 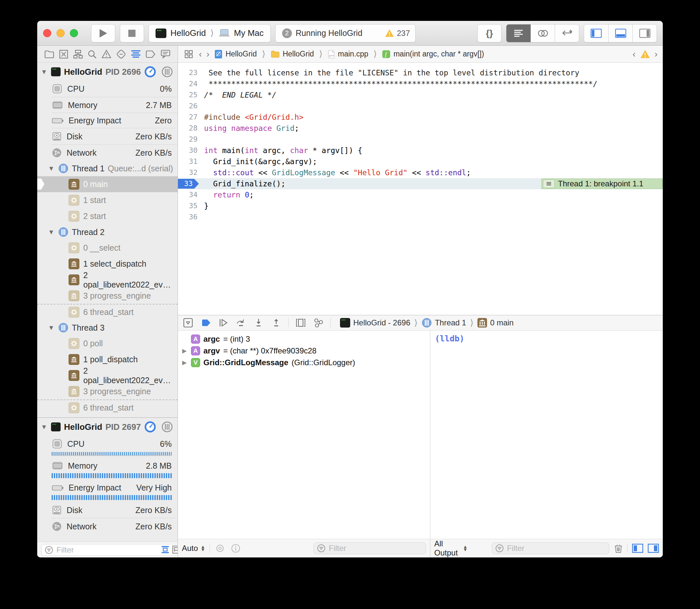 What do you see at coordinates (191, 139) in the screenshot?
I see `line-number: 29` at bounding box center [191, 139].